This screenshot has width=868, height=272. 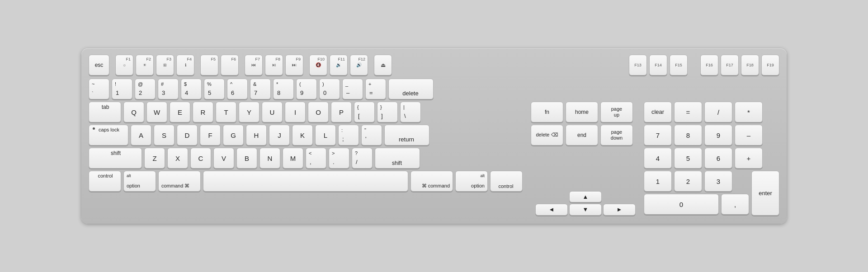 What do you see at coordinates (749, 135) in the screenshot?
I see `key-num-minus: –` at bounding box center [749, 135].